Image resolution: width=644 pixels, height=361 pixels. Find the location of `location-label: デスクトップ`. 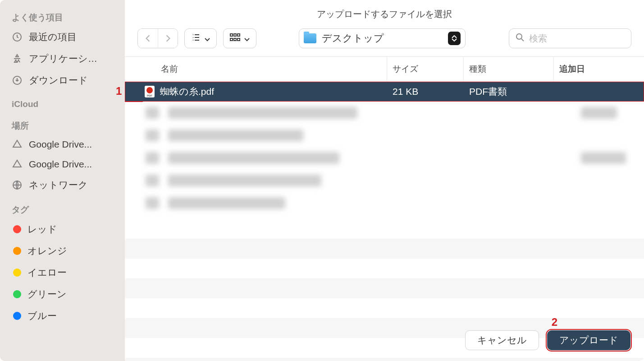

location-label: デスクトップ is located at coordinates (382, 38).